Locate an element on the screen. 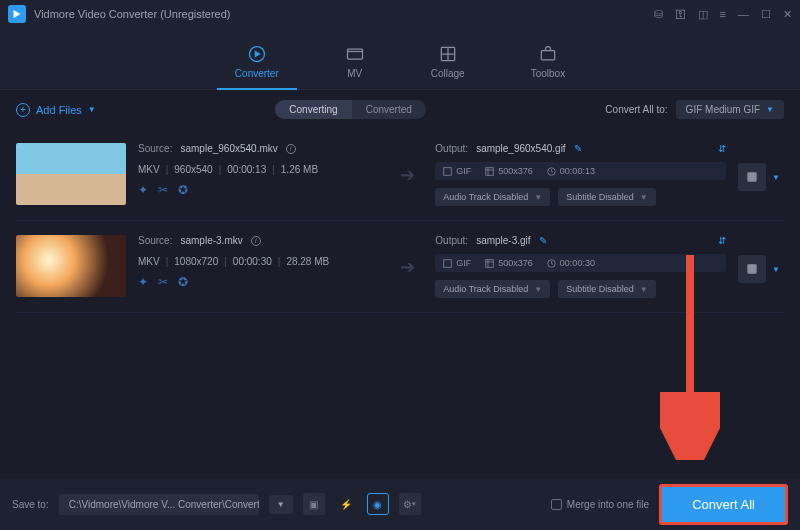  output-duration: 00:00:13 is located at coordinates (578, 171).